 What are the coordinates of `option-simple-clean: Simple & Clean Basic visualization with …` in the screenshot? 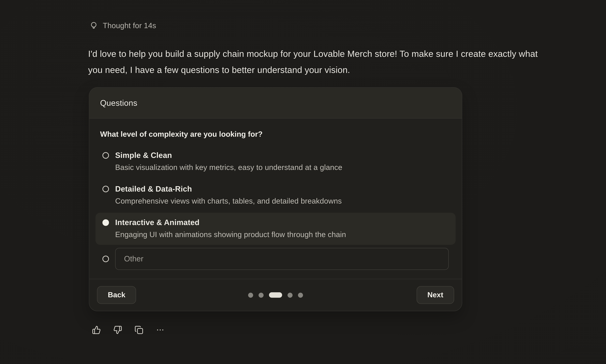 It's located at (276, 162).